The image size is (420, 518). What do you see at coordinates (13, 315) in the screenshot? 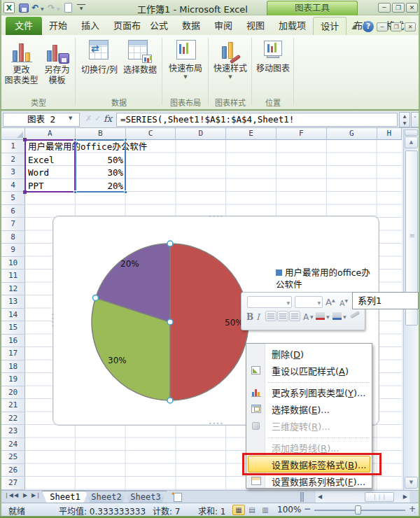
I see `row-header-14: 14` at bounding box center [13, 315].